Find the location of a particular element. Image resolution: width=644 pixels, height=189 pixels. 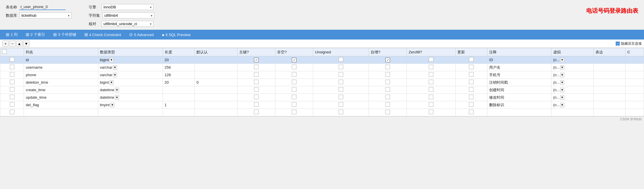

col-comment-cell: 删除标识 is located at coordinates (519, 105).